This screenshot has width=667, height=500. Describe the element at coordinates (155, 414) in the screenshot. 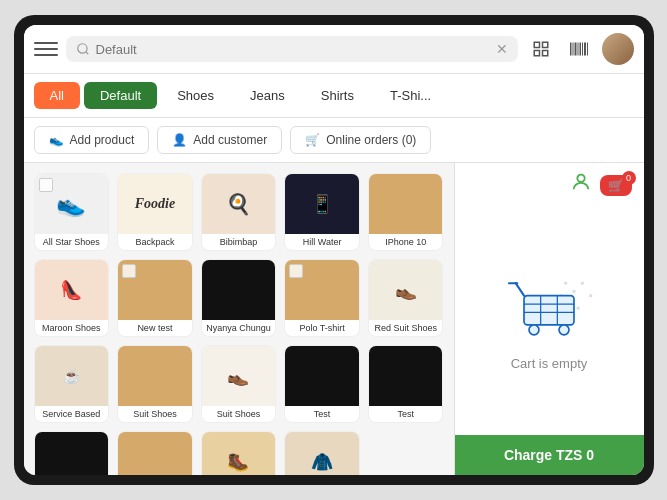

I see `product-name: Suit Shoes` at that location.